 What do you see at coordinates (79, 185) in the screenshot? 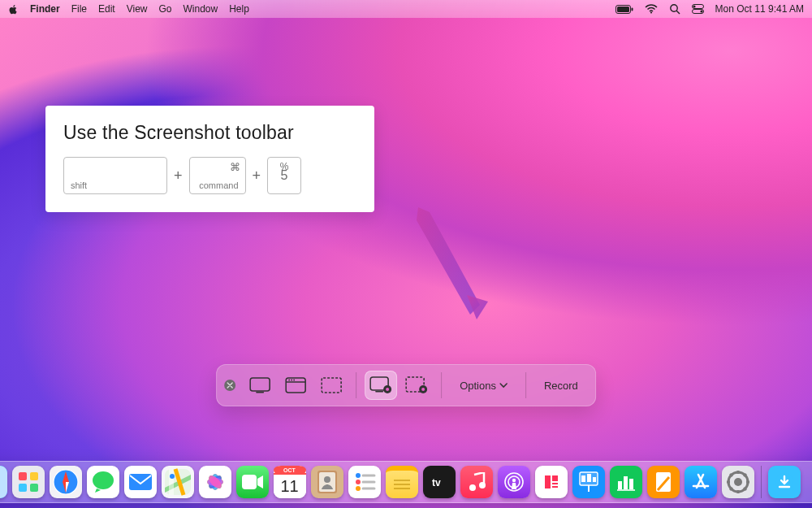
I see `key-shift-label: shift` at bounding box center [79, 185].